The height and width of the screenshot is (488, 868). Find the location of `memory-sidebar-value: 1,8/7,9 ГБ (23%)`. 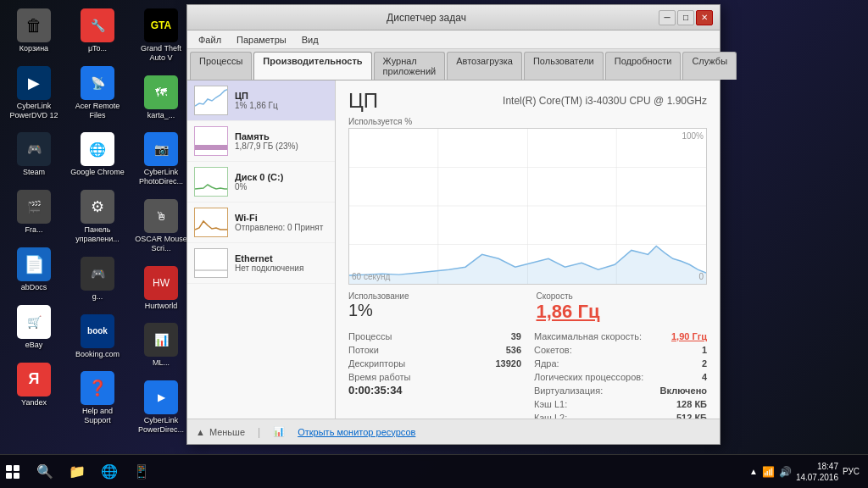

memory-sidebar-value: 1,8/7,9 ГБ (23%) is located at coordinates (266, 146).